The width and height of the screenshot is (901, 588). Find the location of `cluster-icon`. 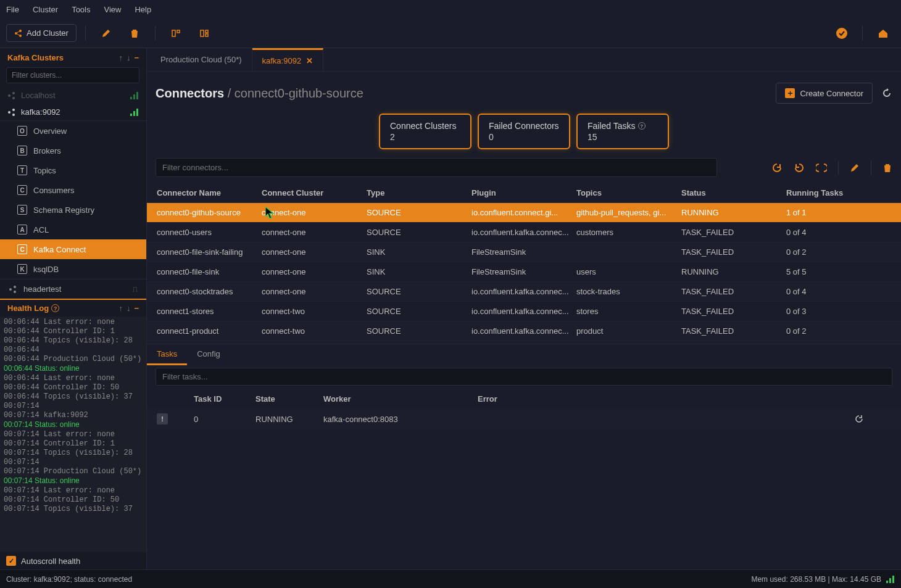

cluster-icon is located at coordinates (13, 289).